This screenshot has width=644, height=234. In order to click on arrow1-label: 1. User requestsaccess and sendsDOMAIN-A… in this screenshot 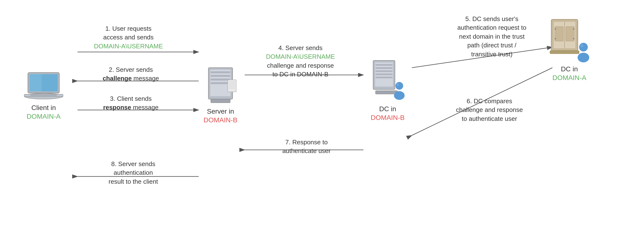, I will do `click(128, 37)`.